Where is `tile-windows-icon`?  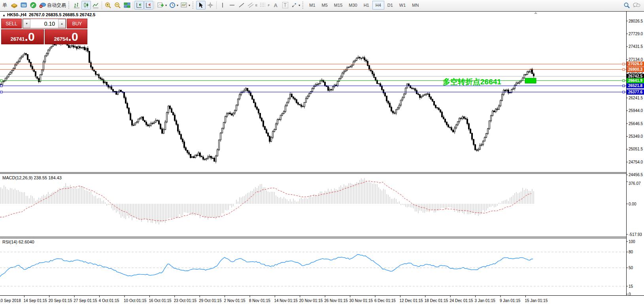
tile-windows-icon is located at coordinates (127, 5).